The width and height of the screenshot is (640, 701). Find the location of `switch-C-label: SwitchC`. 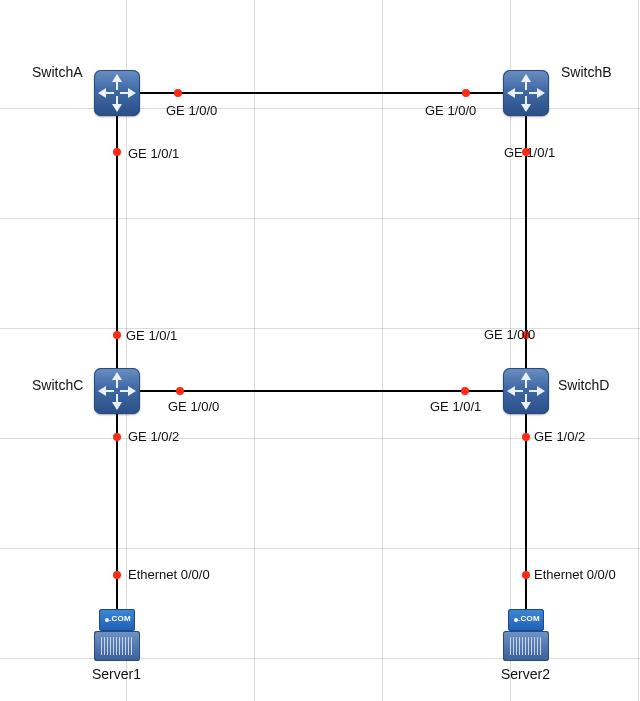

switch-C-label: SwitchC is located at coordinates (58, 385).